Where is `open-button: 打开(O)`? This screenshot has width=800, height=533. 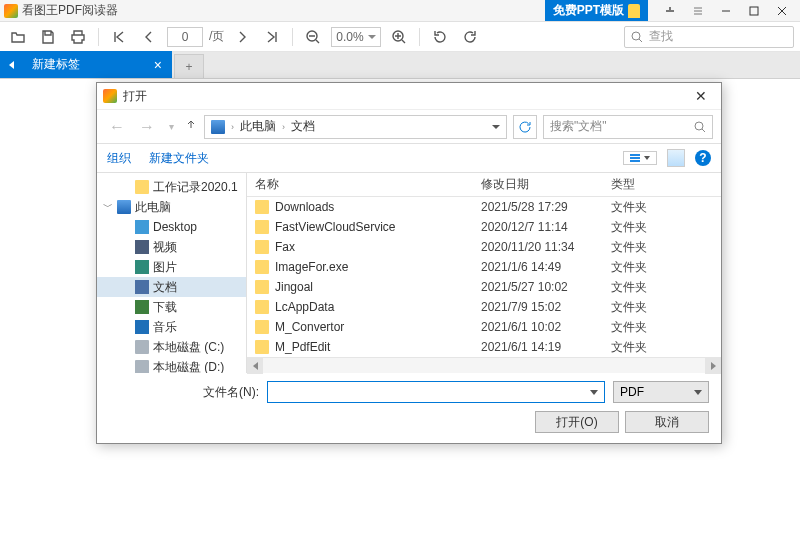
open-button: 打开(O) is located at coordinates (577, 422).